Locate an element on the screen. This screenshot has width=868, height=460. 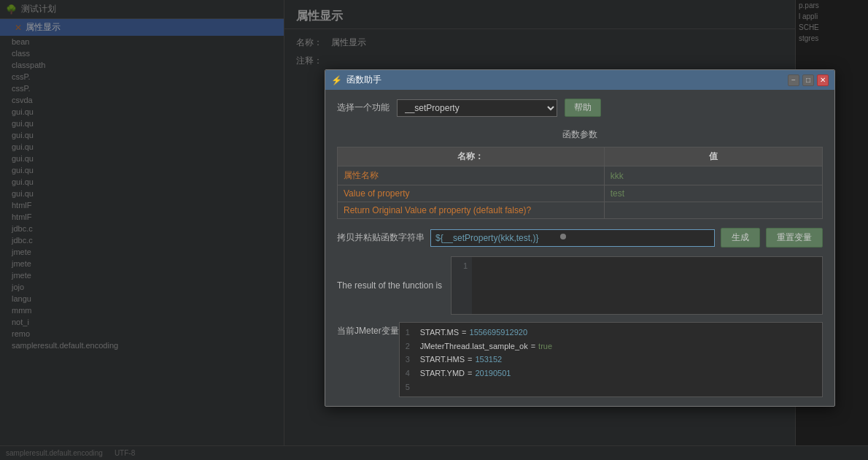
jmeter-var-line-2: 3 START.HMS = 153152 is located at coordinates (611, 359).